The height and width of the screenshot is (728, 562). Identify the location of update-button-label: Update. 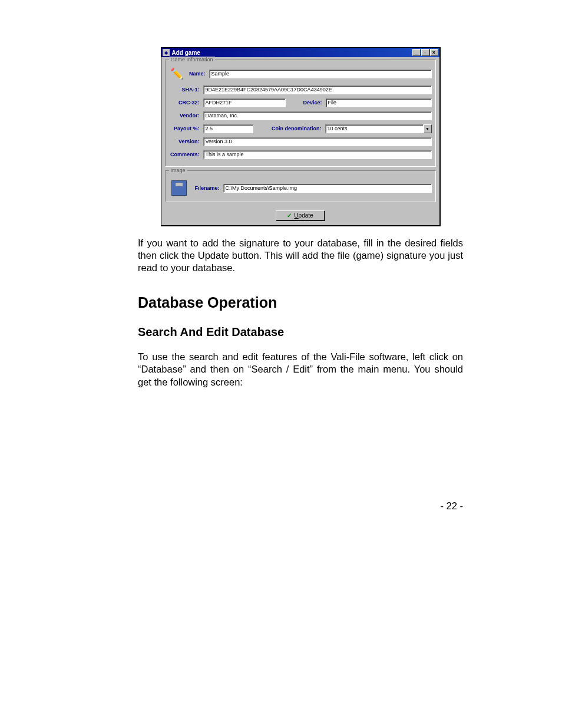
(303, 216).